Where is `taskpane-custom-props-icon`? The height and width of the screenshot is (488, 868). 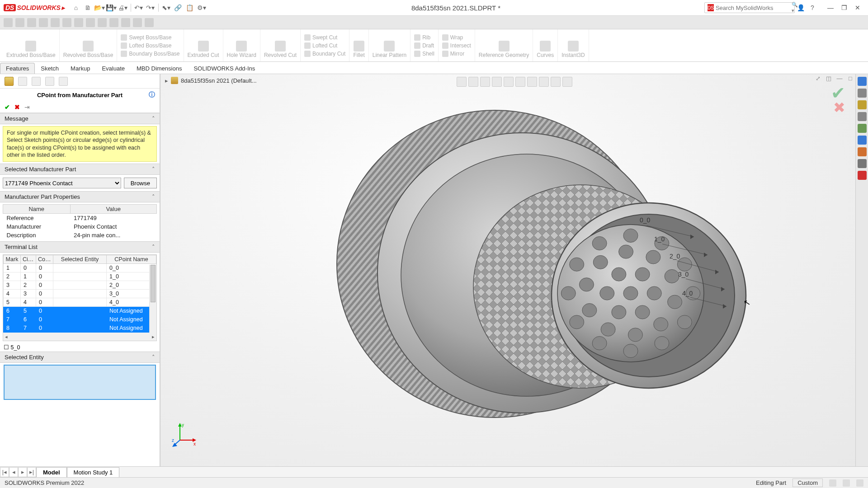
taskpane-custom-props-icon is located at coordinates (862, 152).